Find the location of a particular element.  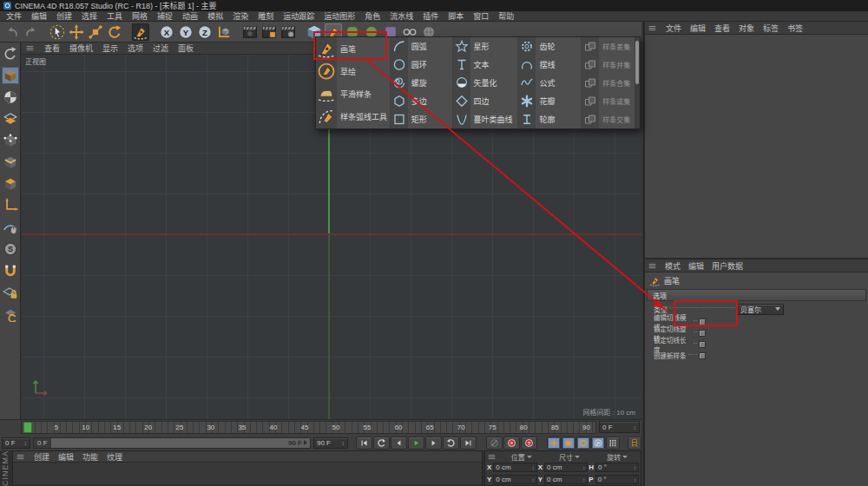

material-menu-item: 创建 is located at coordinates (42, 456).